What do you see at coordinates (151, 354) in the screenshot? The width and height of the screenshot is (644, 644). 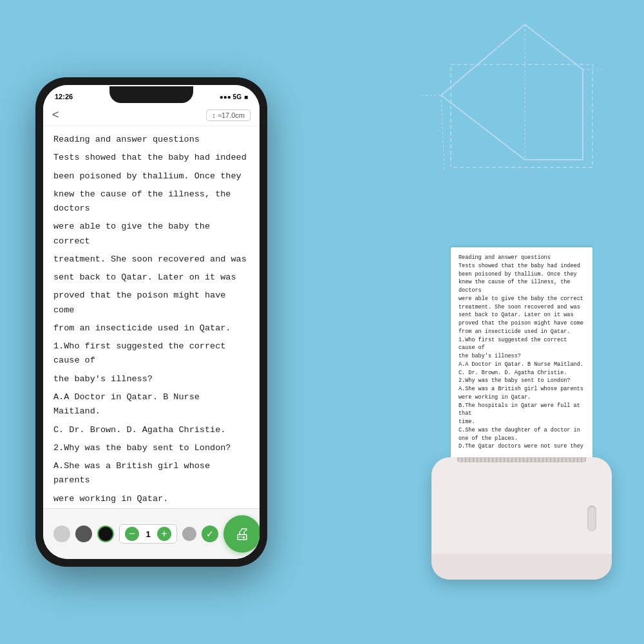 I see `phone-content-line: 1.Who first suggested the correct cause …` at bounding box center [151, 354].